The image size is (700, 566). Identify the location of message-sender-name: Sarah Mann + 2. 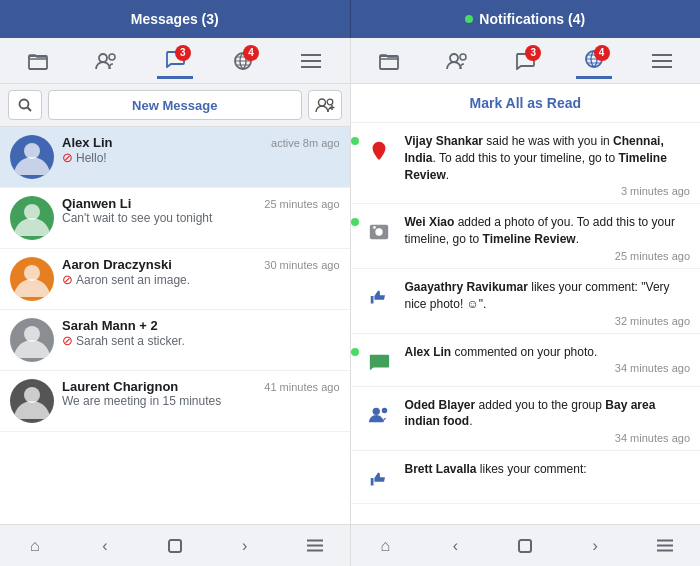
(110, 326).